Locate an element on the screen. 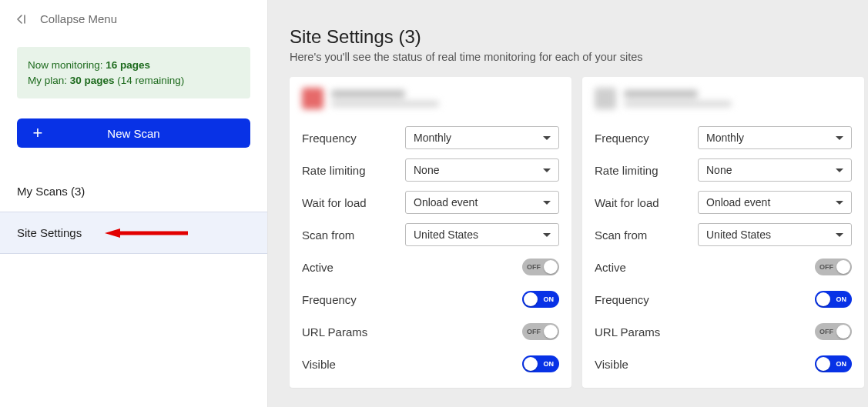  nav-site-settings: Site Settings is located at coordinates (134, 232).